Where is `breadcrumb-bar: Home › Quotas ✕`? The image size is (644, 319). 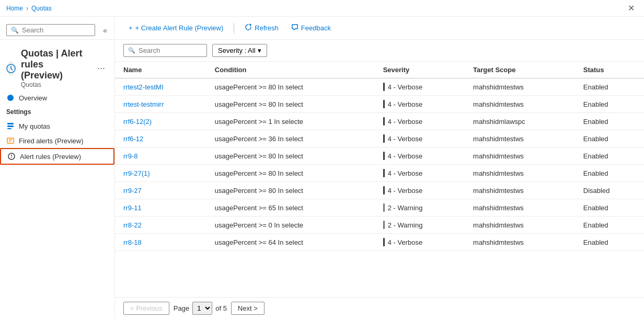
breadcrumb-bar: Home › Quotas ✕ is located at coordinates (322, 8).